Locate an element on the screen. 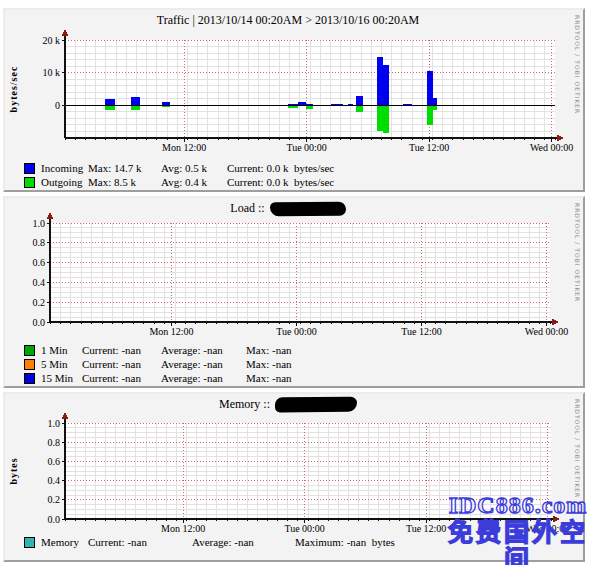  svg-text: 10 k is located at coordinates (52, 72).